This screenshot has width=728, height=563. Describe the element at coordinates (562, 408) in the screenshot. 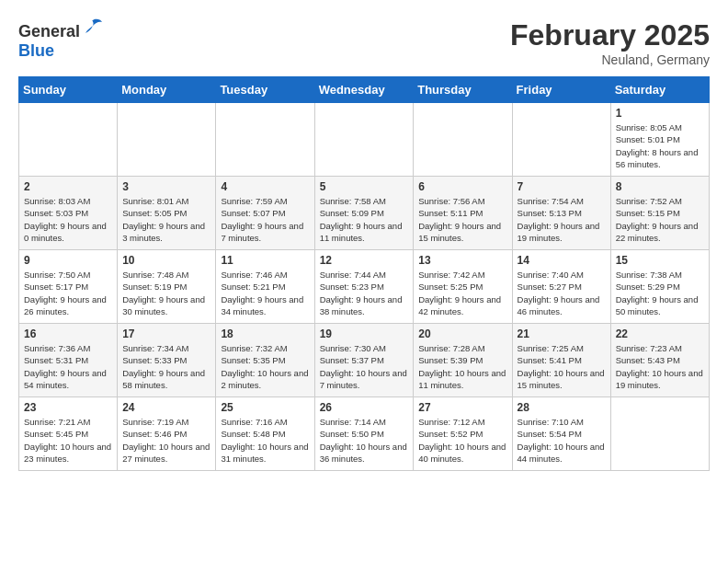

I see `day-number: 28` at that location.